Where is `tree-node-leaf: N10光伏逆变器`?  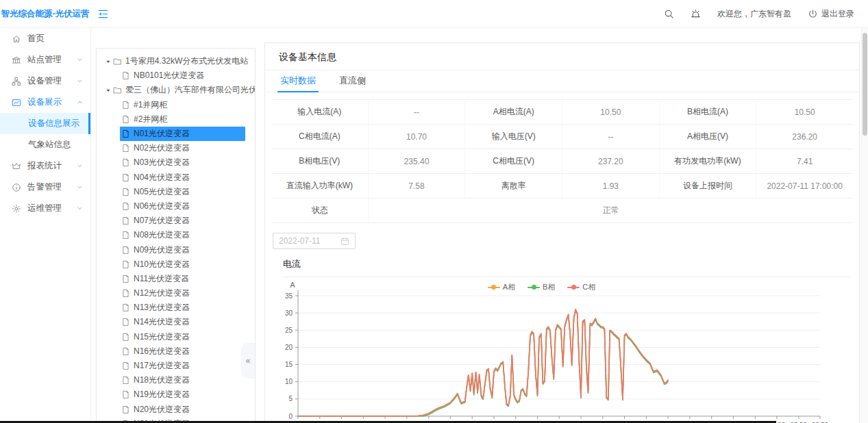 tree-node-leaf: N10光伏逆变器 is located at coordinates (175, 264).